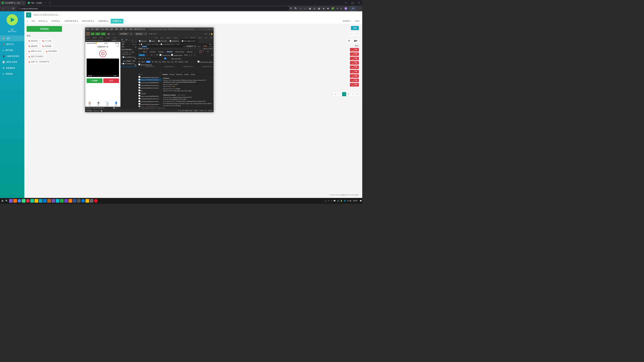 The image size is (644, 362). I want to click on editor-tab: 📄 videoInfo.js, so click(174, 41).